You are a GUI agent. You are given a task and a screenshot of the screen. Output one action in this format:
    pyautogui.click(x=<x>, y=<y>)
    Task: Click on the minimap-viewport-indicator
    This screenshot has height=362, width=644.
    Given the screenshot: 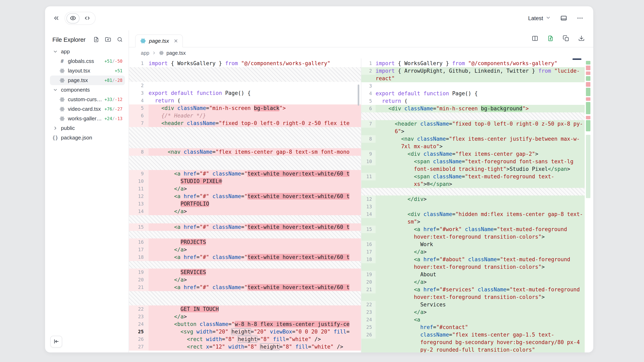 What is the action you would take?
    pyautogui.click(x=577, y=59)
    